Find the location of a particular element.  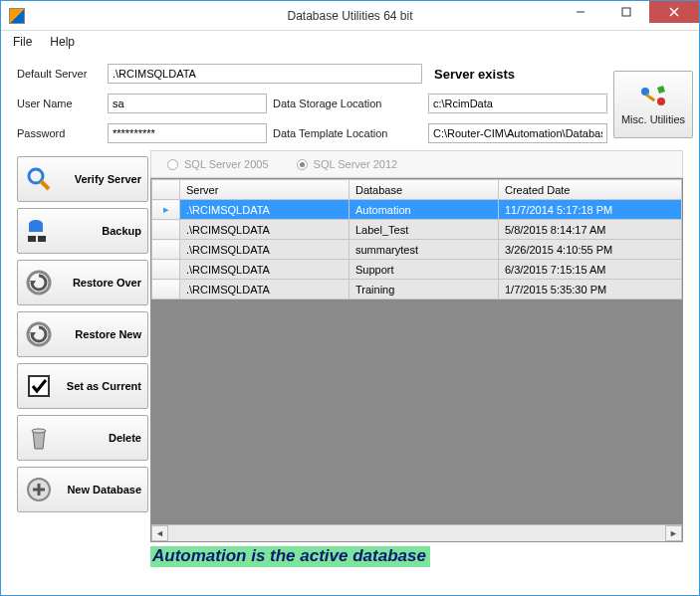

minimize-button is located at coordinates (581, 12).